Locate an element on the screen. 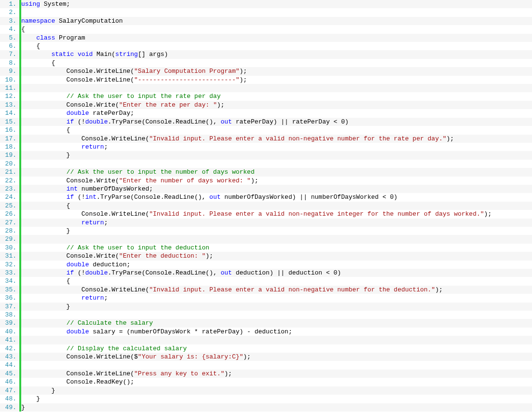 Image resolution: width=532 pixels, height=413 pixels. code-line: 26. Console.WriteLine("Invalid input. Pl… is located at coordinates (266, 214).